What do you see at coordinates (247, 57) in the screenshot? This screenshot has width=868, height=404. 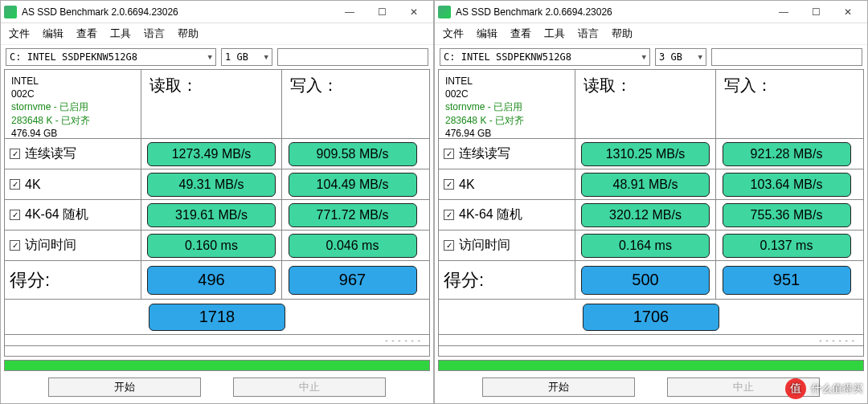 I see `size-select: 1 GB▼` at bounding box center [247, 57].